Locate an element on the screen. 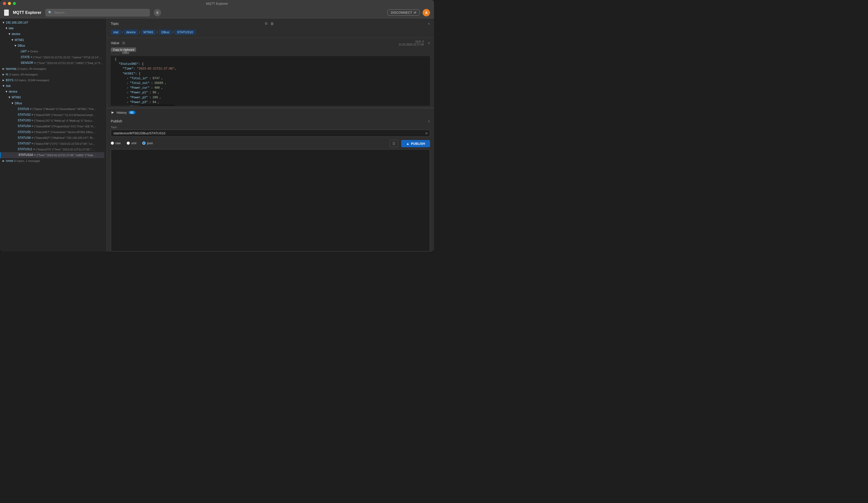  history-bar: ► History 81 is located at coordinates (270, 112).